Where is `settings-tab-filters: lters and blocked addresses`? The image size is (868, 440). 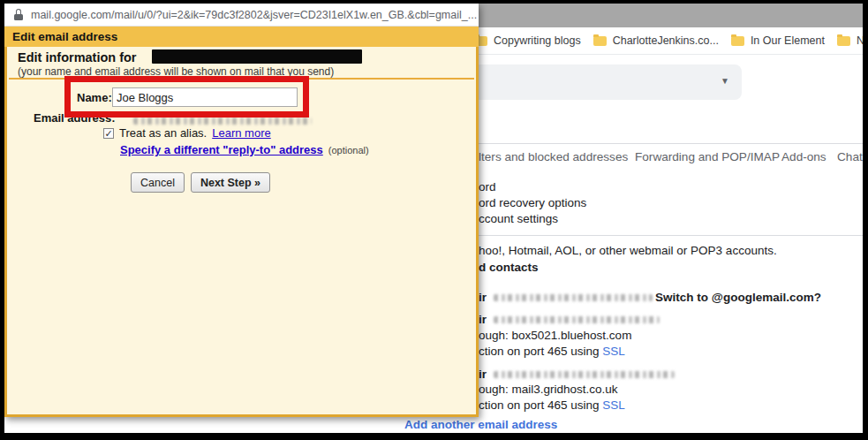
settings-tab-filters: lters and blocked addresses is located at coordinates (553, 157).